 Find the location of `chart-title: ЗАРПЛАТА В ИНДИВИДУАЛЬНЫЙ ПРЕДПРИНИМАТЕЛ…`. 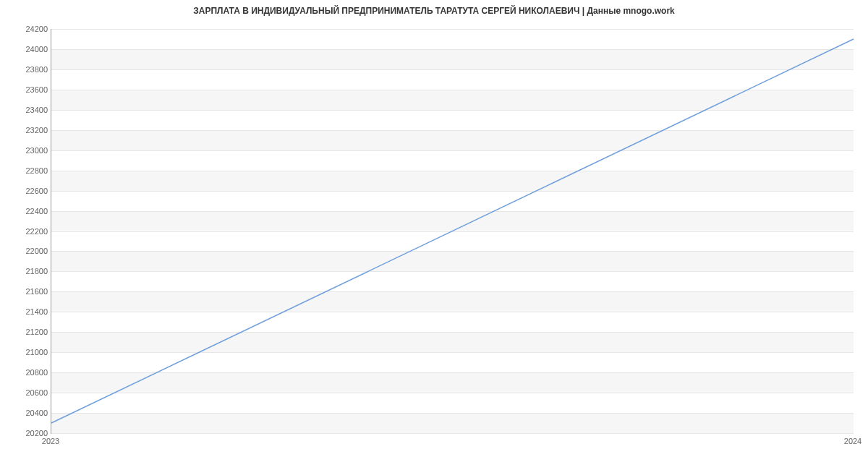

chart-title: ЗАРПЛАТА В ИНДИВИДУАЛЬНЫЙ ПРЕДПРИНИМАТЕЛ… is located at coordinates (434, 11).